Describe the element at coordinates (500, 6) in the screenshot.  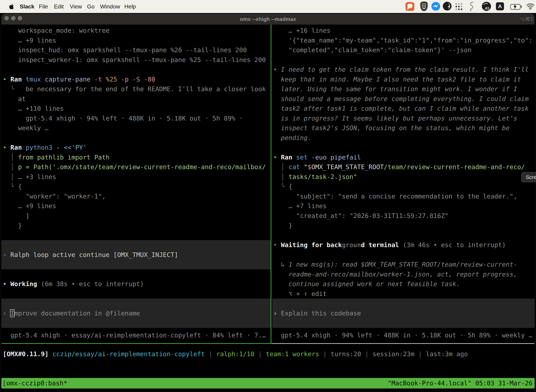
I see `input-source-label: A` at that location.